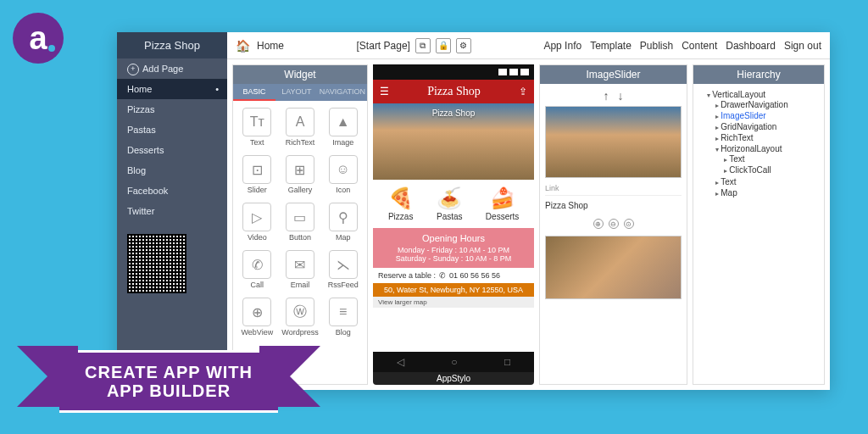 The width and height of the screenshot is (868, 434). Describe the element at coordinates (763, 144) in the screenshot. I see `tree-root: VerticalLayout DrawerNavigation ImageSli…` at that location.